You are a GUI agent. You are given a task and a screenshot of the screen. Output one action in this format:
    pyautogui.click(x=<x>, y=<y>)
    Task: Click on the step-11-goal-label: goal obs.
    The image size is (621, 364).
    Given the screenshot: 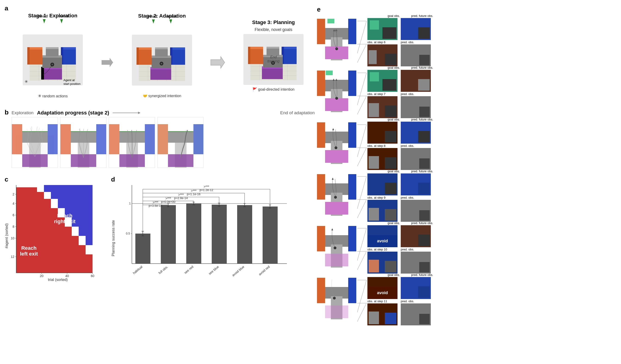 What is the action you would take?
    pyautogui.click(x=383, y=275)
    